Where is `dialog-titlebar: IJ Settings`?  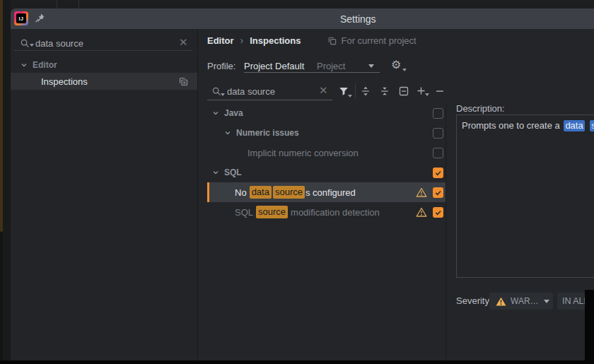
dialog-titlebar: IJ Settings is located at coordinates (303, 18).